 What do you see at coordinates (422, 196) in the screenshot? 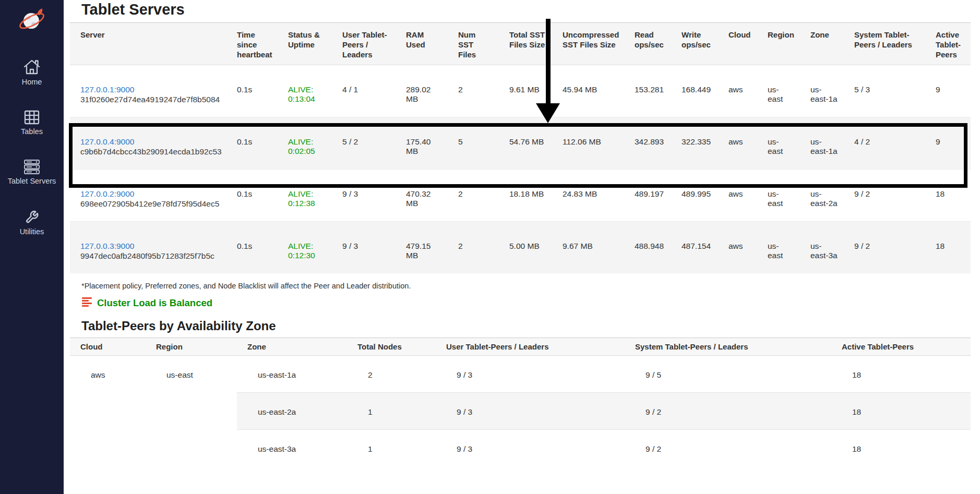
I see `ram-cell: 470.32 MB` at bounding box center [422, 196].